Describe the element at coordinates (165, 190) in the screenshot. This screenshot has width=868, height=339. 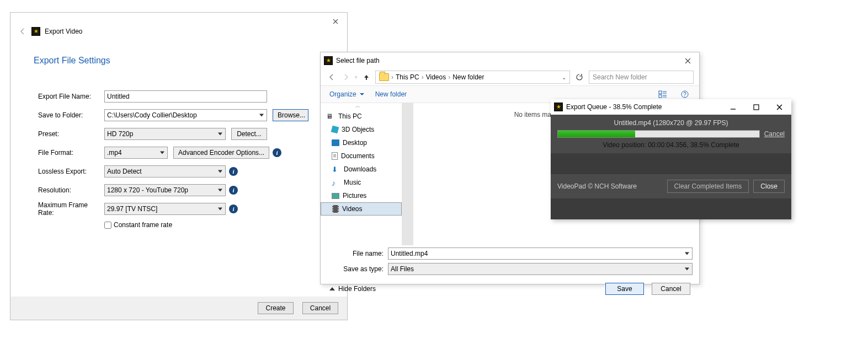
I see `resolution-select` at that location.